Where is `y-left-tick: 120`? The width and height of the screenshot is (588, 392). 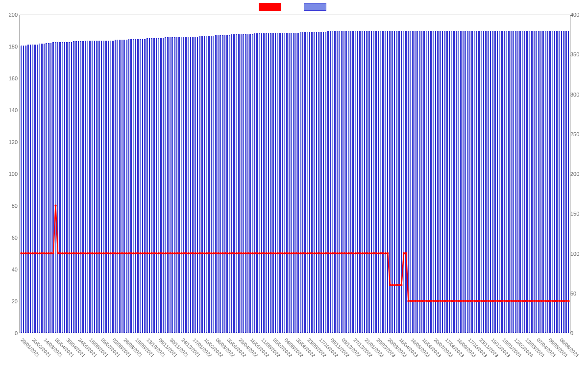
y-left-tick: 120 is located at coordinates (11, 142).